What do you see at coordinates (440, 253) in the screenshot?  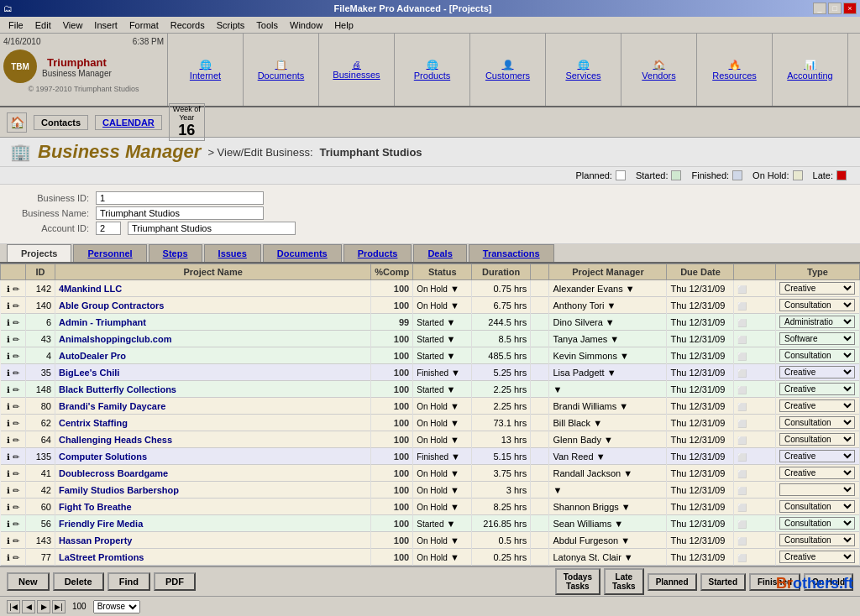 I see `subtab-deals: Deals` at bounding box center [440, 253].